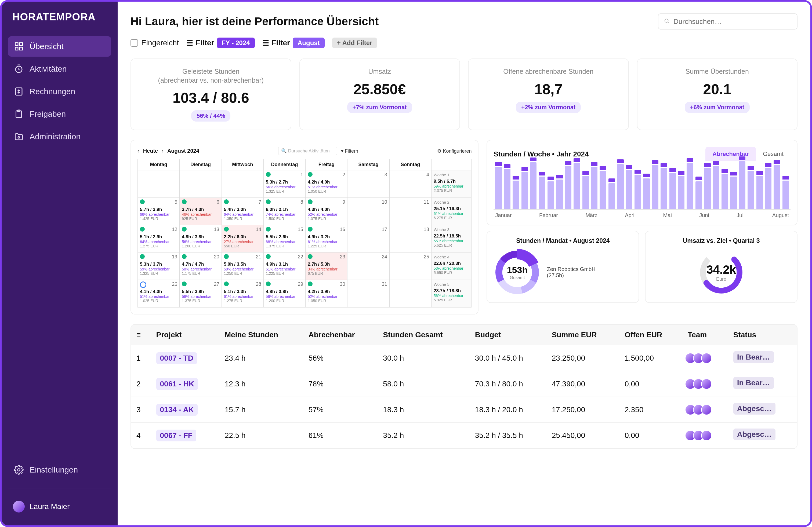  I want to click on submitted-checkbox: Eingereicht, so click(155, 43).